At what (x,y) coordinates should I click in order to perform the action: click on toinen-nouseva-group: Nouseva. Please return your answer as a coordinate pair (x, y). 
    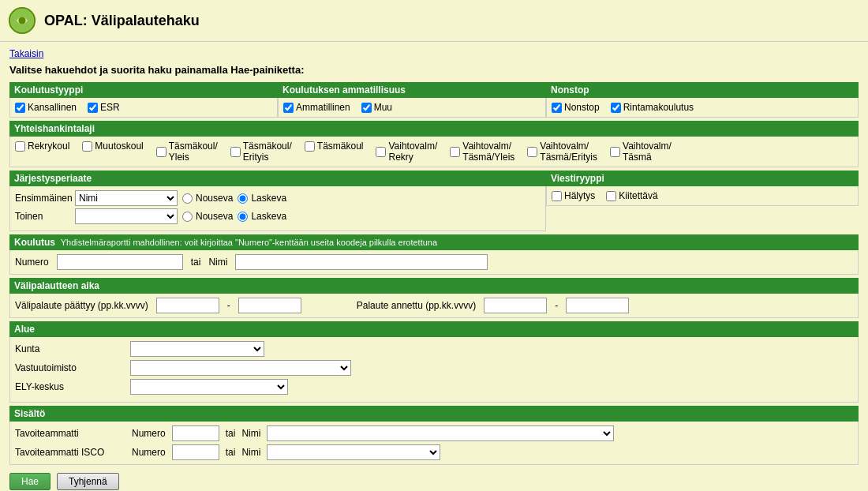
    Looking at the image, I should click on (208, 216).